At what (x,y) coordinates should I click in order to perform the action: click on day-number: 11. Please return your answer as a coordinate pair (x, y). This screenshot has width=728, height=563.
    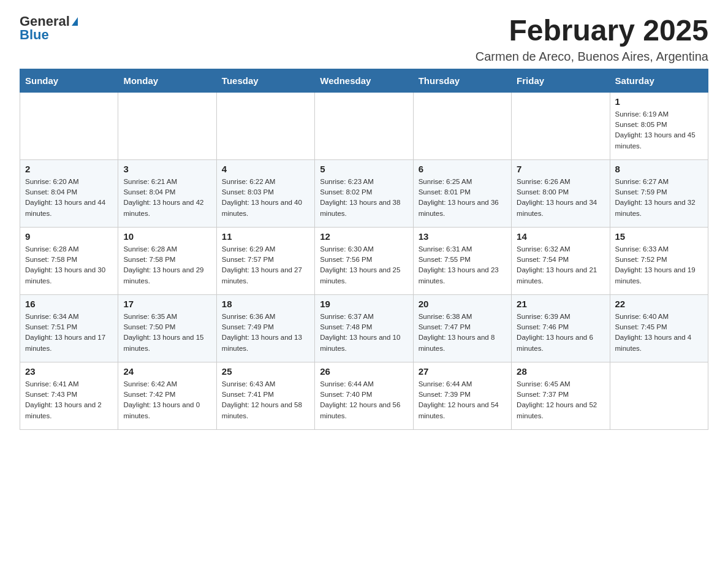
    Looking at the image, I should click on (266, 237).